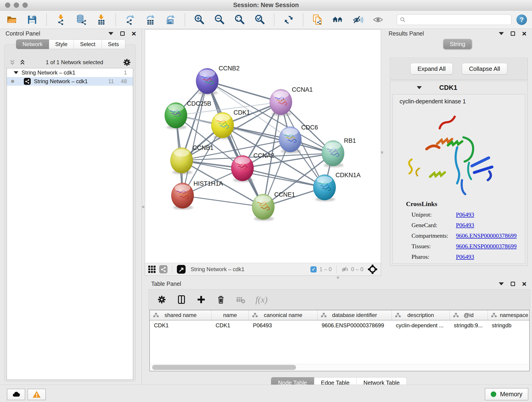 Image resolution: width=532 pixels, height=402 pixels. I want to click on network-node-CDC6: CDC6, so click(298, 139).